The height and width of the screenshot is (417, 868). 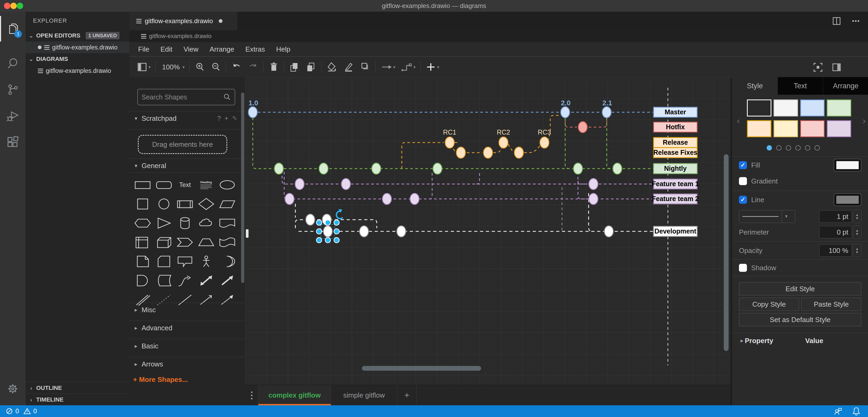 I want to click on style-preset-orange, so click(x=759, y=129).